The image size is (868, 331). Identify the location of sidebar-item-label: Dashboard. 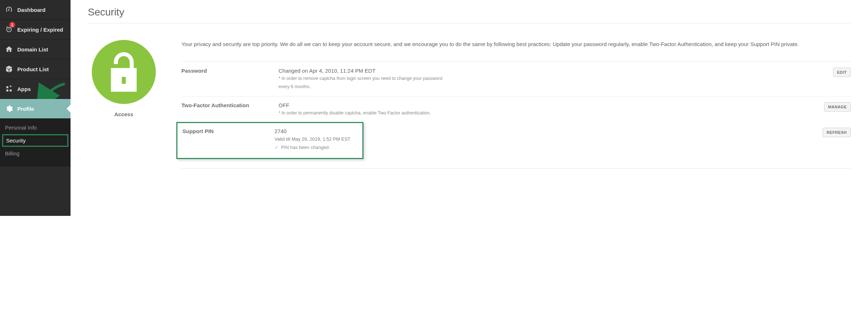
(31, 10).